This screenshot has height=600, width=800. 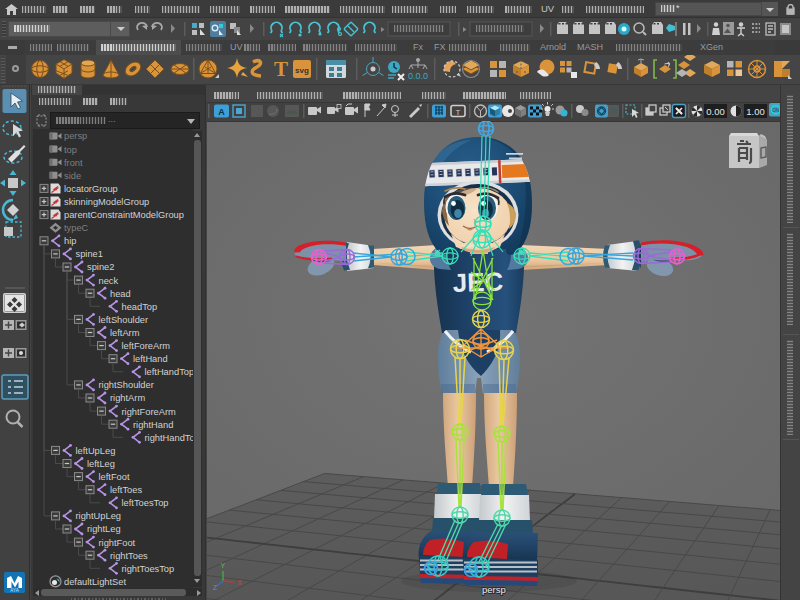 What do you see at coordinates (124, 215) in the screenshot?
I see `svg-text: parentConstraintModelGroup` at bounding box center [124, 215].